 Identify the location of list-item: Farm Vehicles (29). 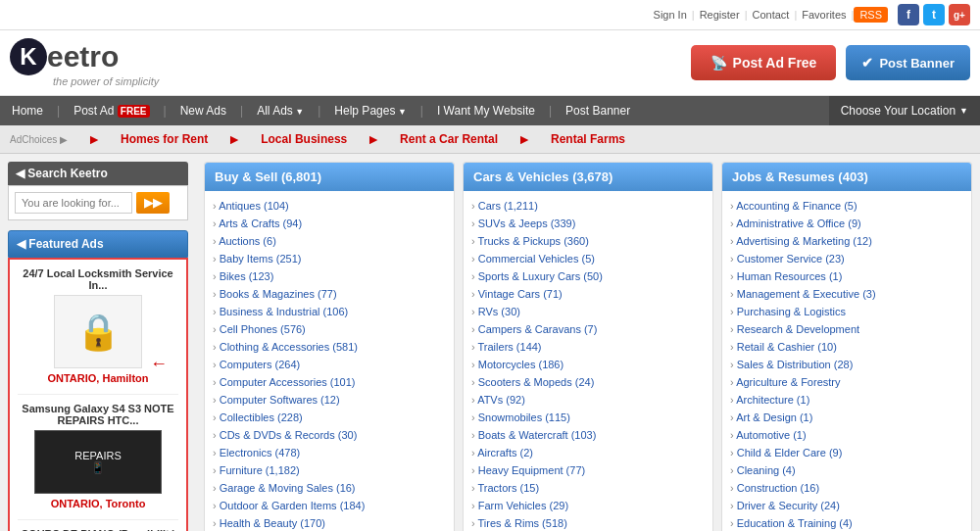
(588, 506).